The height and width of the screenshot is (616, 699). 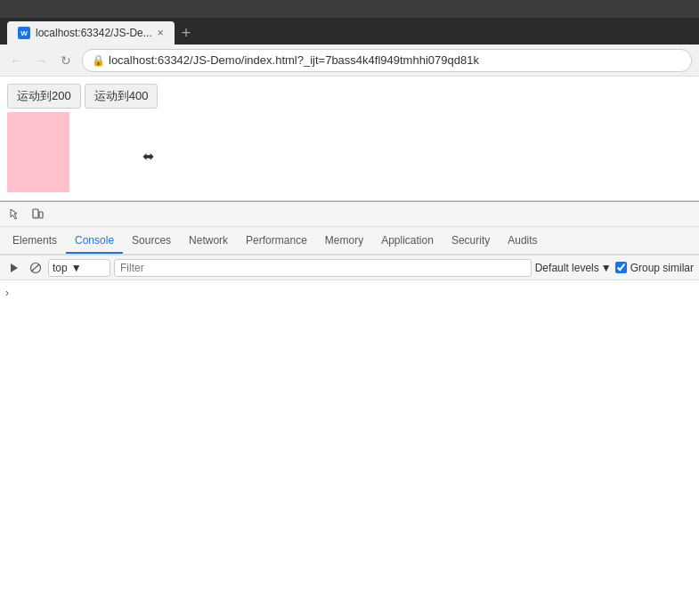 What do you see at coordinates (349, 96) in the screenshot?
I see `button-group: 运动到200 运动到400` at bounding box center [349, 96].